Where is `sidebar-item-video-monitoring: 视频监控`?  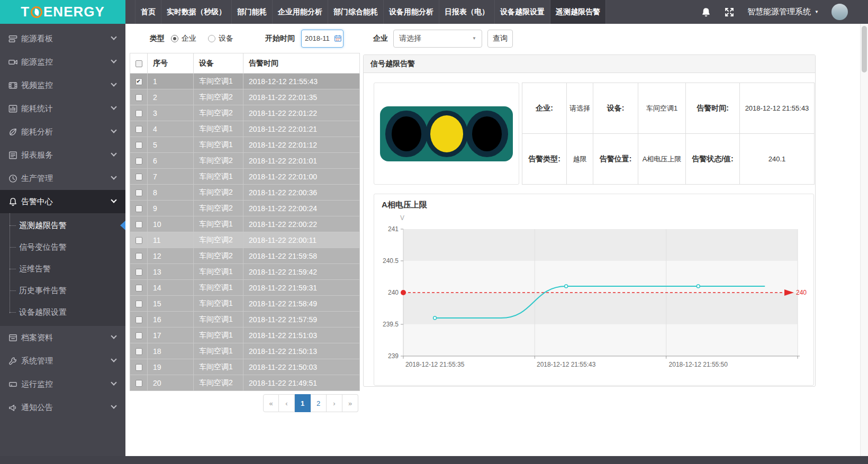
sidebar-item-video-monitoring: 视频监控 is located at coordinates (62, 85).